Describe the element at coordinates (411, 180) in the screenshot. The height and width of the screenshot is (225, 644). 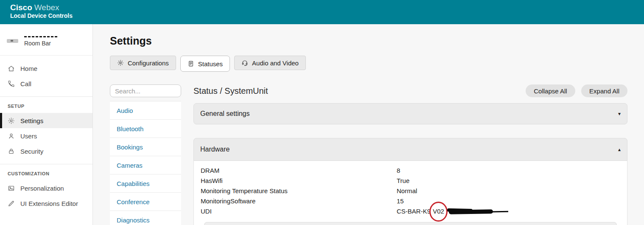
I see `table-row: HasWifi True` at that location.